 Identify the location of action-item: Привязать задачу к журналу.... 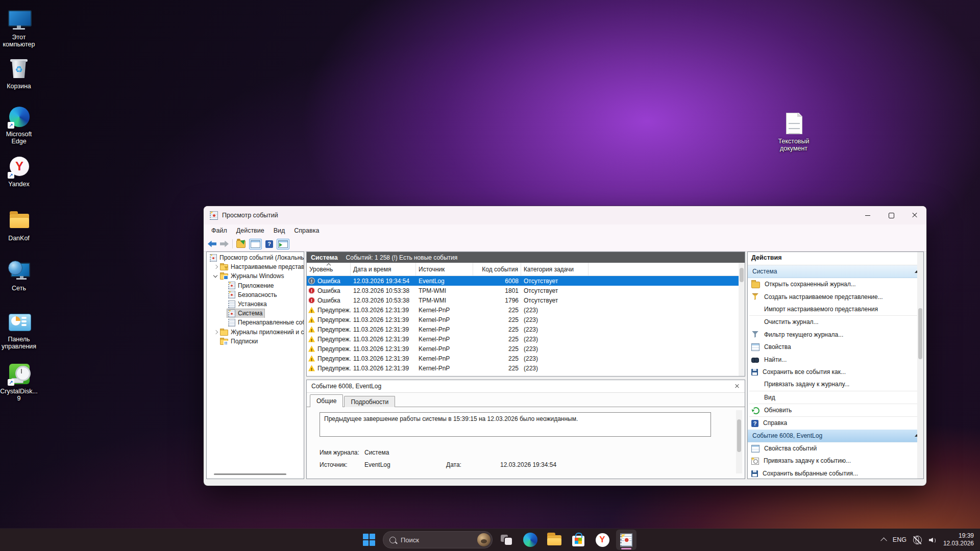
(836, 384).